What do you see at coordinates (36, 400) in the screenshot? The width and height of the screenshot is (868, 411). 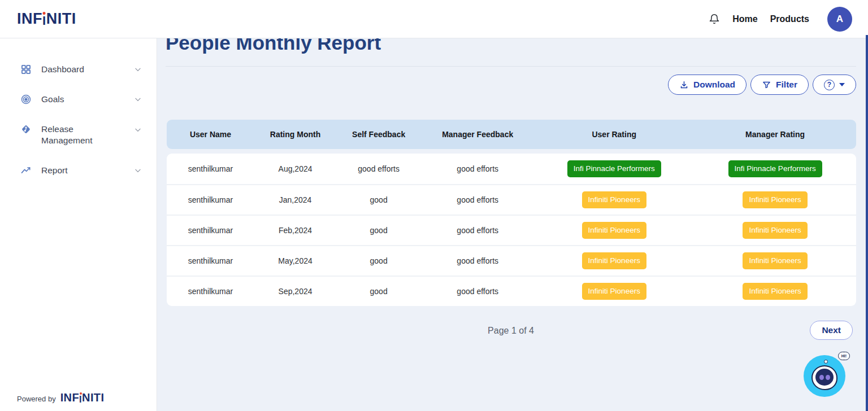 I see `powered-by-label: Powered by` at bounding box center [36, 400].